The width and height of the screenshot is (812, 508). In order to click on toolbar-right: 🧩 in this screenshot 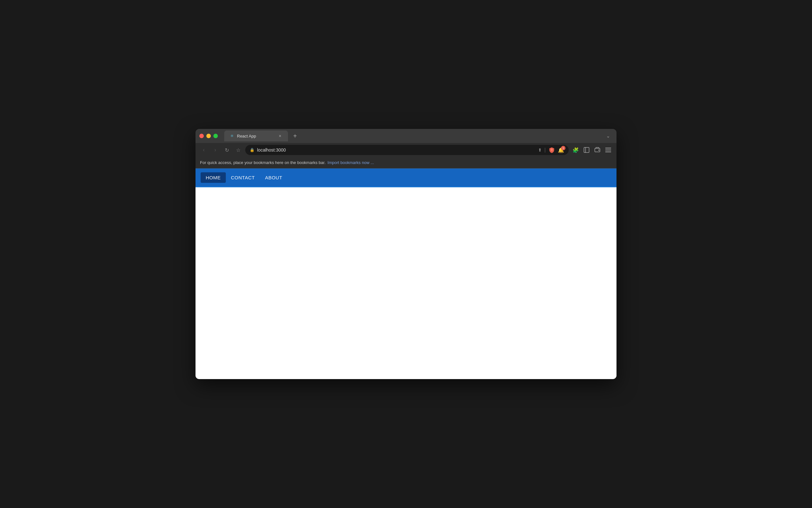, I will do `click(592, 150)`.